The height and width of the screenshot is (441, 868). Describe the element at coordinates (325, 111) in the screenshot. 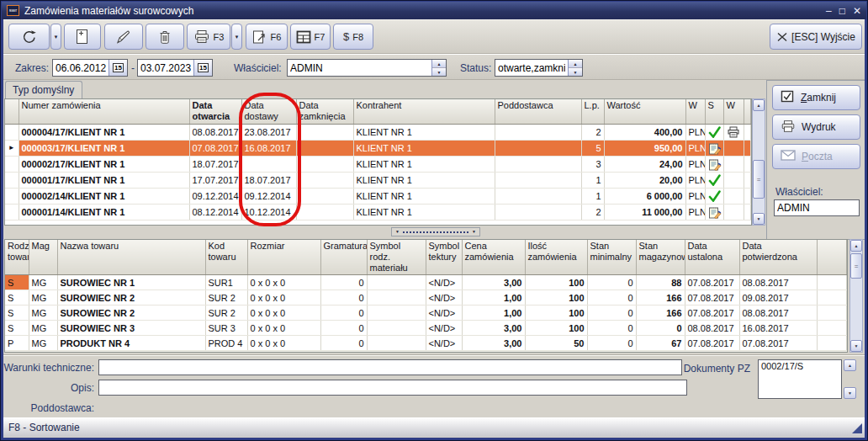

I see `orders-column-header: Data zamknięcia` at that location.